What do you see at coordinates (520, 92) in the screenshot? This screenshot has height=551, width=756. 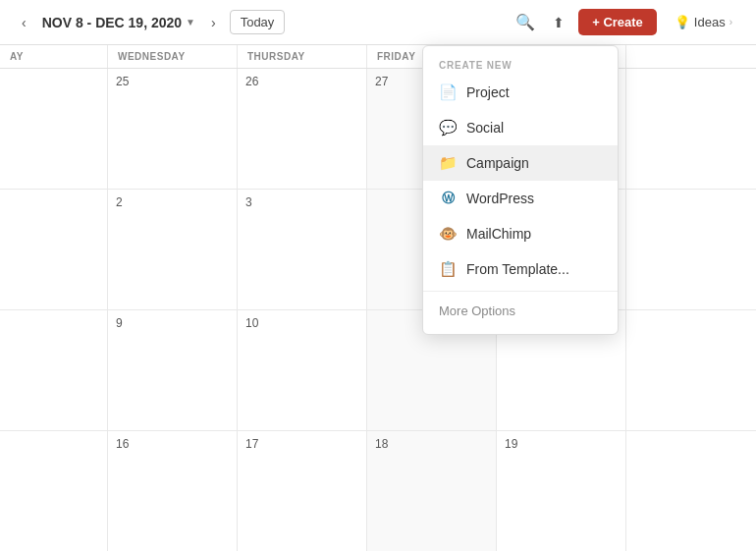 I see `dropdown-item-project: 📄 Project` at bounding box center [520, 92].